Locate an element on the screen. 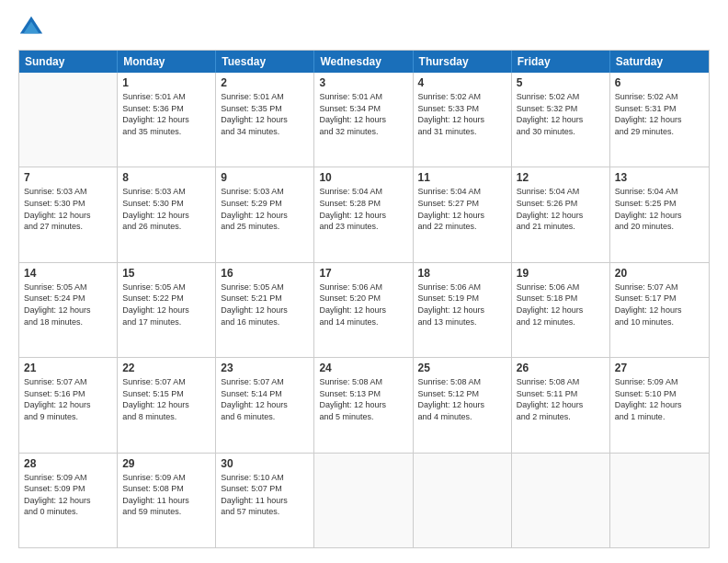 The image size is (728, 563). day-header-sunday: Sunday is located at coordinates (68, 62).